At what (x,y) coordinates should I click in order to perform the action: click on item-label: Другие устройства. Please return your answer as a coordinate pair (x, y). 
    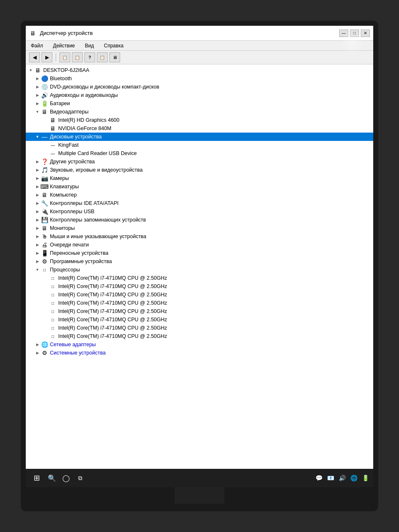
    Looking at the image, I should click on (72, 162).